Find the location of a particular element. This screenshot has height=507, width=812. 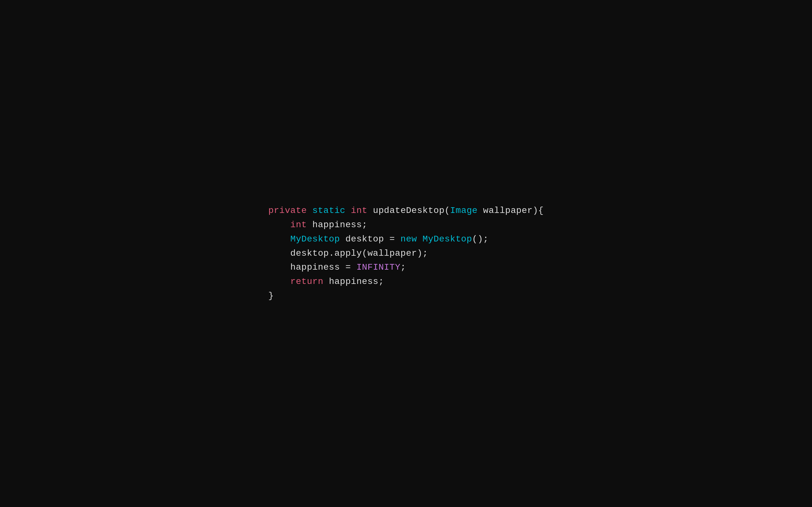

type-mydesktop-2: MyDesktop is located at coordinates (445, 239).